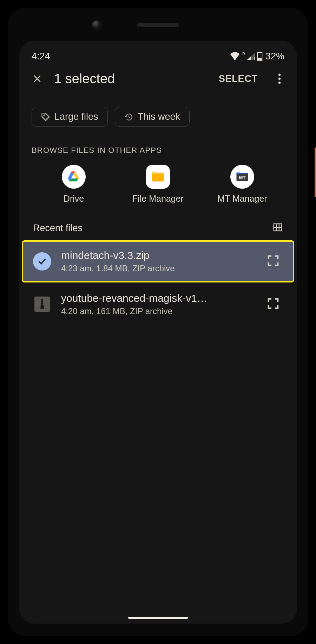 The width and height of the screenshot is (316, 644). Describe the element at coordinates (159, 298) in the screenshot. I see `file-name: youtube-revanced-magisk-v1…` at that location.